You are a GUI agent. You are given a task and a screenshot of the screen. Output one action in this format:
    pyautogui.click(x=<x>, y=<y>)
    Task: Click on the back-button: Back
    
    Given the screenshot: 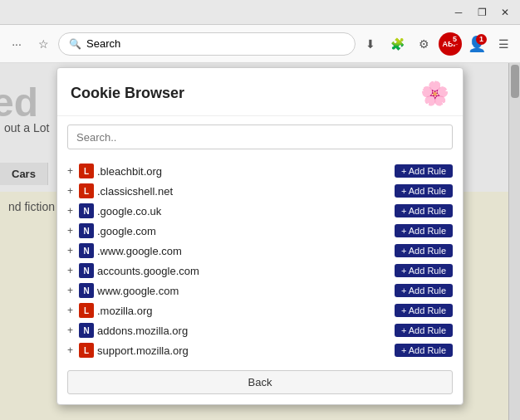 What is the action you would take?
    pyautogui.click(x=260, y=382)
    